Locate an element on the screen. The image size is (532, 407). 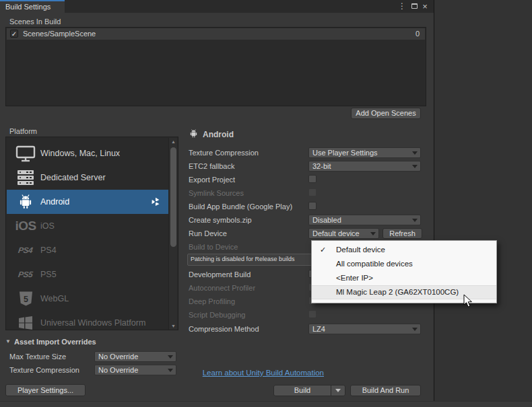
window-menu-icon: ⋮ is located at coordinates (402, 7).